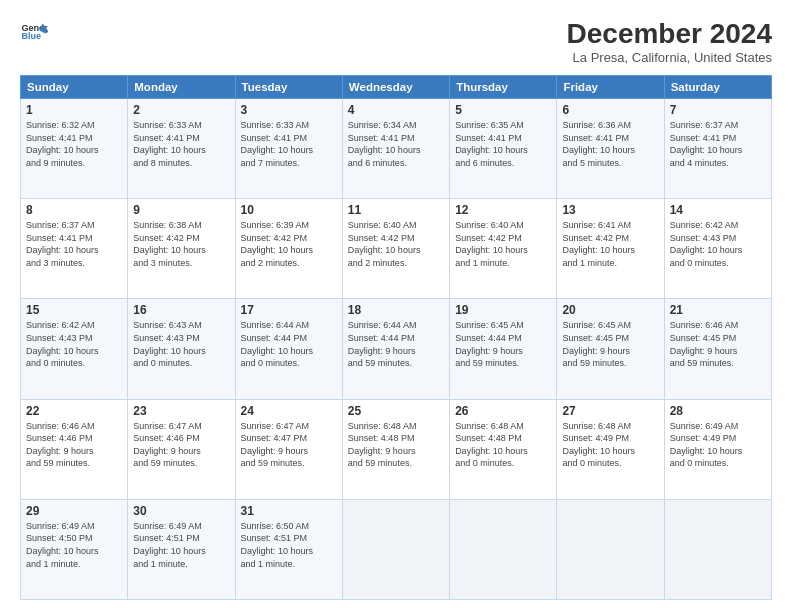 The height and width of the screenshot is (612, 792). Describe the element at coordinates (74, 511) in the screenshot. I see `day-number: 29` at that location.